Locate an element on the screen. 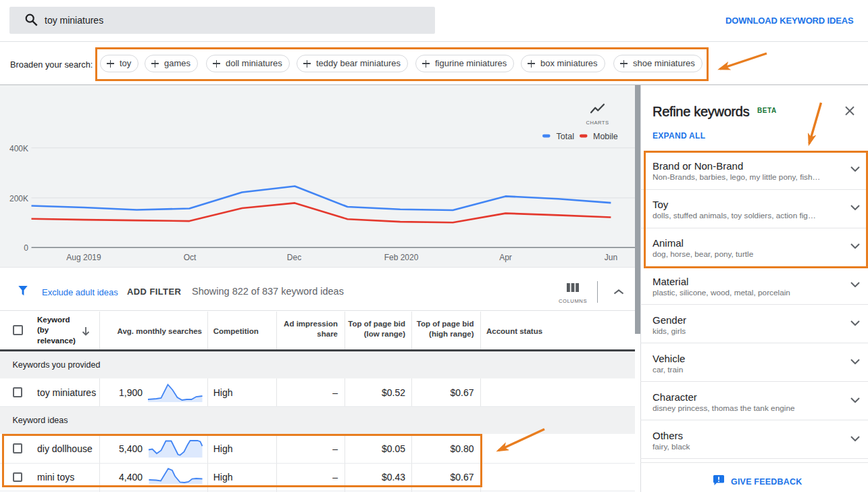  svg-text: 400K is located at coordinates (19, 149).